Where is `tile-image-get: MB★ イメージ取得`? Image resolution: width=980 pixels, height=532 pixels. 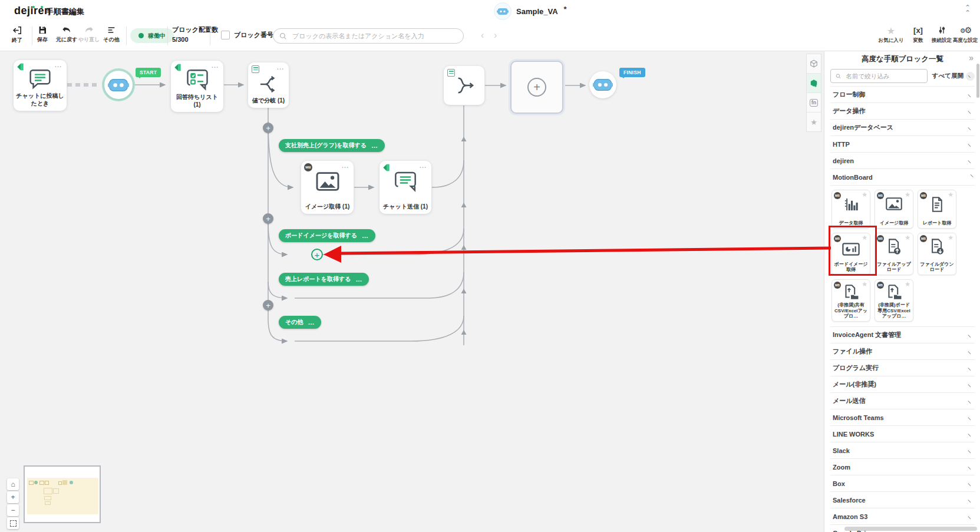 tile-image-get: MB★ イメージ取得 is located at coordinates (894, 209).